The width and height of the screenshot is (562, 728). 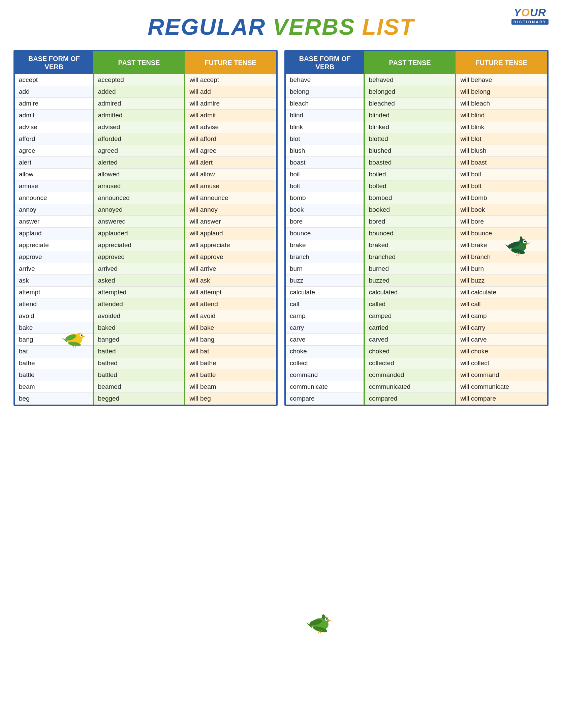 I want to click on table-row: blinkblinkedwill blink, so click(x=416, y=127).